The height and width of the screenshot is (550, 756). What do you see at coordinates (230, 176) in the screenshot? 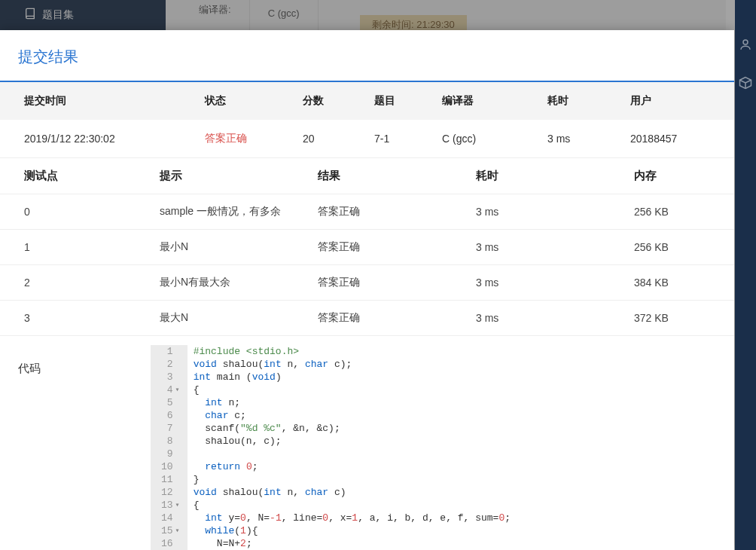
I see `col-hint: 提示` at bounding box center [230, 176].